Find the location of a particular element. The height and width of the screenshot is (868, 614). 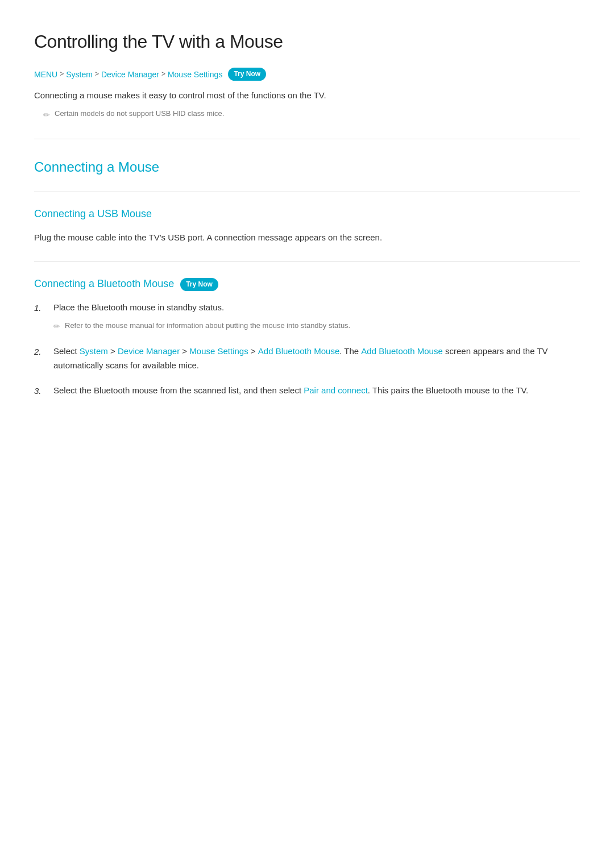

step-1-note-icon: ✏ is located at coordinates (57, 327).